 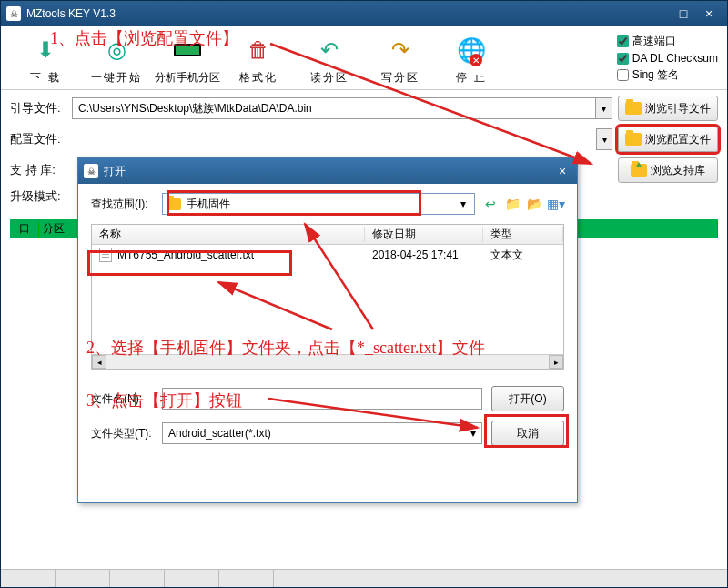 I want to click on up-folder-icon: 📁, so click(x=512, y=204).